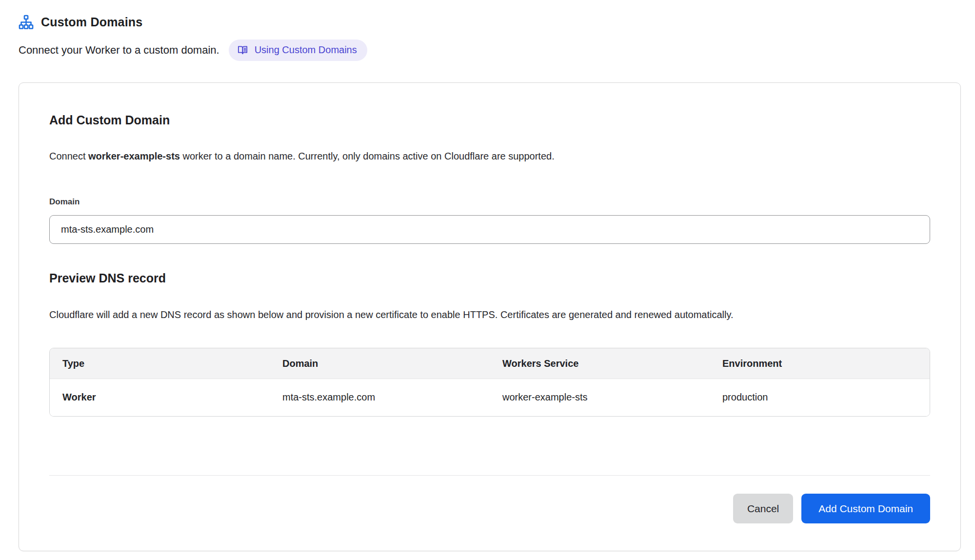  Describe the element at coordinates (490, 202) in the screenshot. I see `domain-label: Domain` at that location.